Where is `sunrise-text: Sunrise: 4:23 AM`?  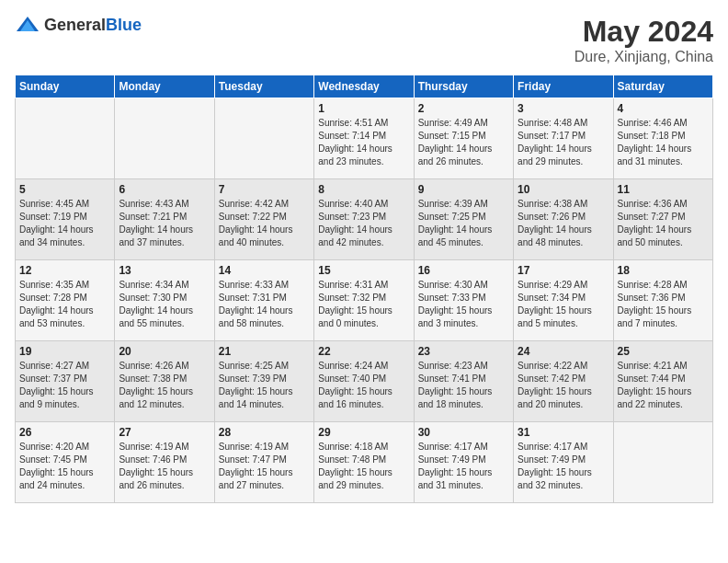 sunrise-text: Sunrise: 4:23 AM is located at coordinates (453, 366).